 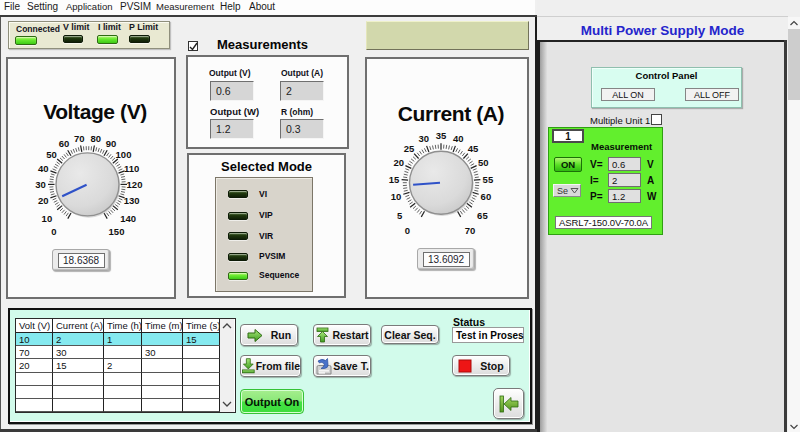 What do you see at coordinates (135, 184) in the screenshot?
I see `svg-text: 120` at bounding box center [135, 184].